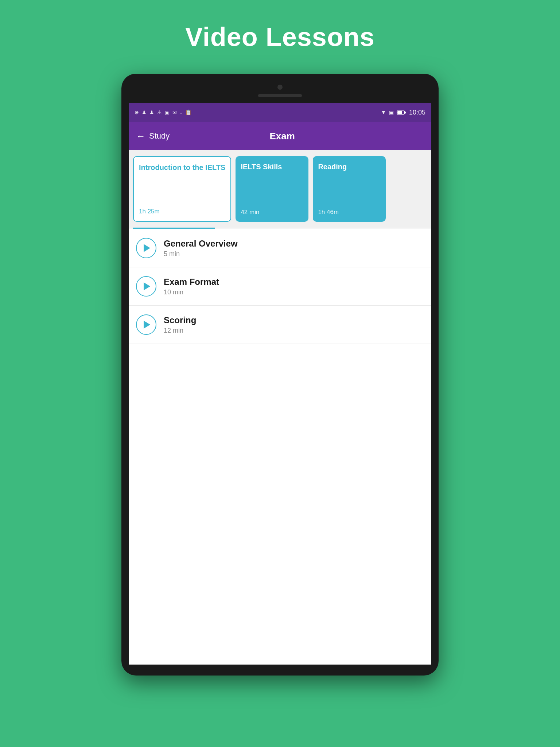 The image size is (560, 747). Describe the element at coordinates (201, 254) in the screenshot. I see `lesson-duration-1: 5 min` at that location.